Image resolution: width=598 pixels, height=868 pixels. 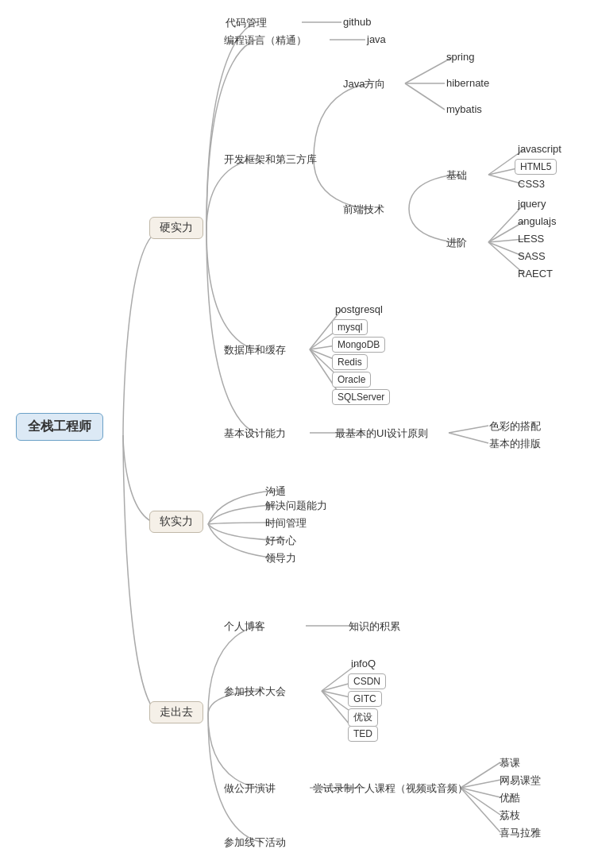 What do you see at coordinates (530, 238) in the screenshot?
I see `less-node: LESS` at bounding box center [530, 238].